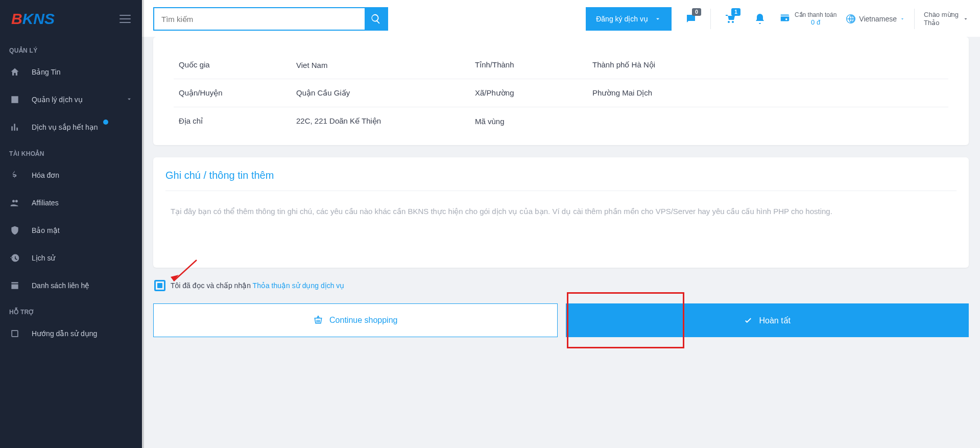 The image size is (980, 448). What do you see at coordinates (561, 320) in the screenshot?
I see `button-row: Continue shopping Hoàn tất` at bounding box center [561, 320].